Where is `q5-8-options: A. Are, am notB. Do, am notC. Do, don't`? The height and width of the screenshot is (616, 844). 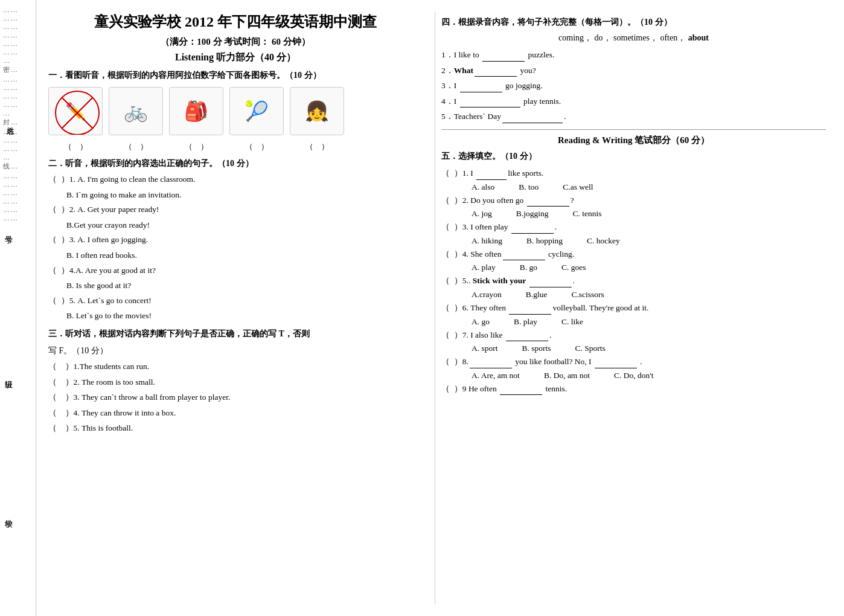
q5-8-options: A. Are, am notB. Do, am notC. Do, don't is located at coordinates (648, 376).